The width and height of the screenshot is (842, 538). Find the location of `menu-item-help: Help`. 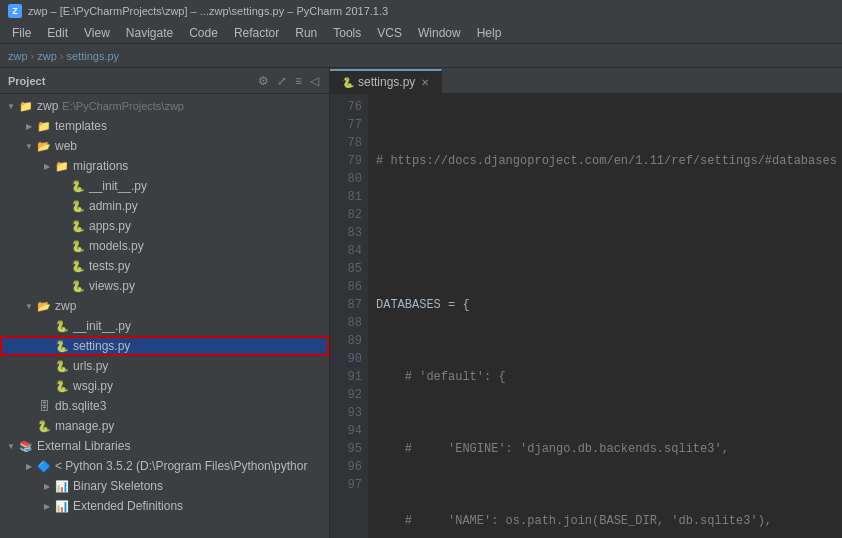

menu-item-help: Help is located at coordinates (490, 33).